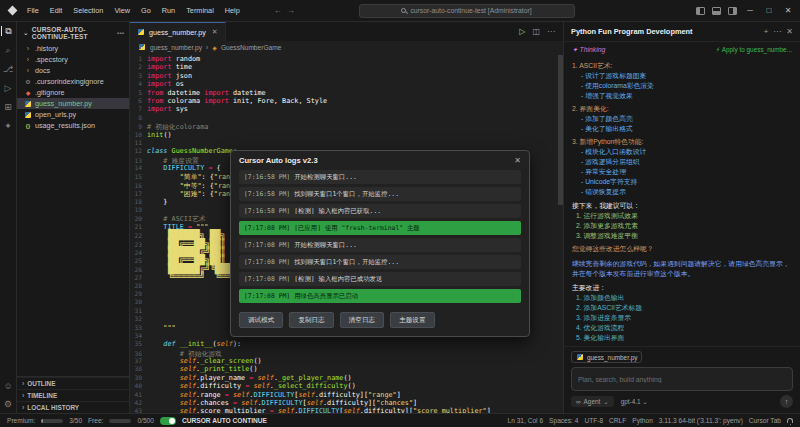 Image resolution: width=800 pixels, height=427 pixels. What do you see at coordinates (138, 368) in the screenshot?
I see `line-number: 38` at bounding box center [138, 368].